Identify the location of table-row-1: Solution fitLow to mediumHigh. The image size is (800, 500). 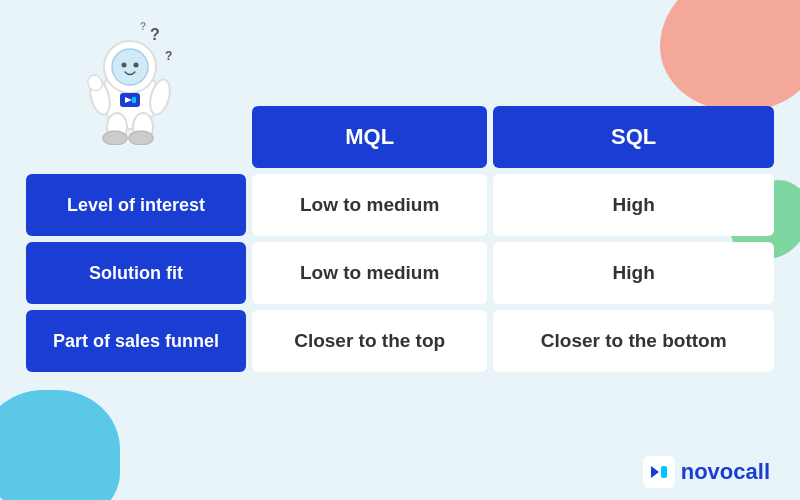
(400, 273).